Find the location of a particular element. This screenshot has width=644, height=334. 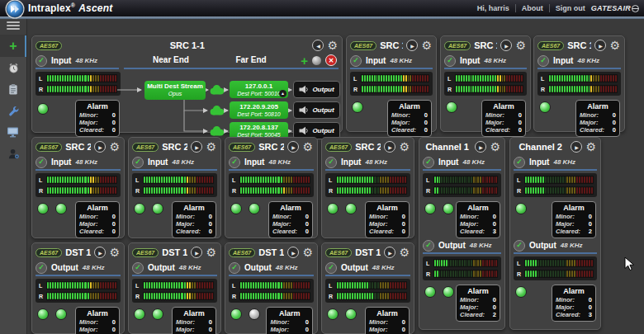

section-label: Output is located at coordinates (258, 267).